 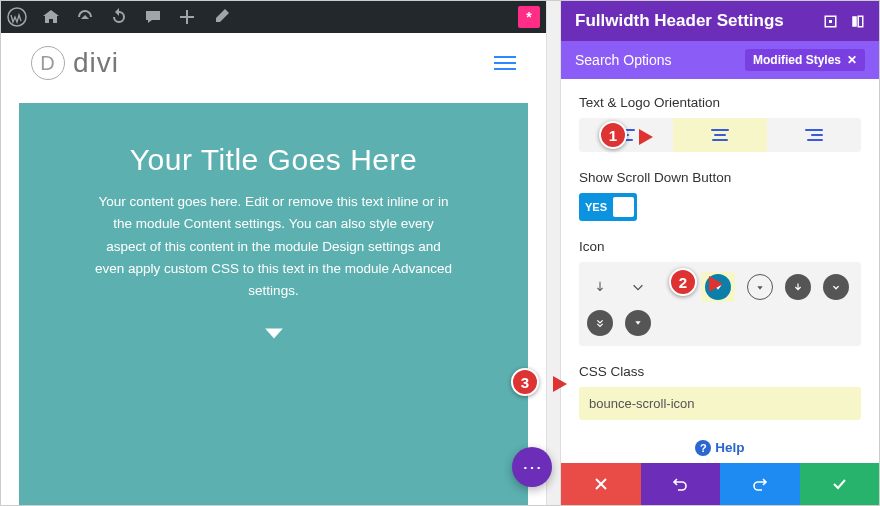 What do you see at coordinates (119, 17) in the screenshot?
I see `updates-icon` at bounding box center [119, 17].